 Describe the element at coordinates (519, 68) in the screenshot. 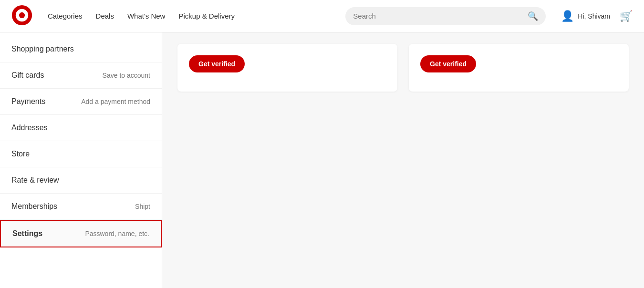

I see `verification-card-2: Get verified` at that location.